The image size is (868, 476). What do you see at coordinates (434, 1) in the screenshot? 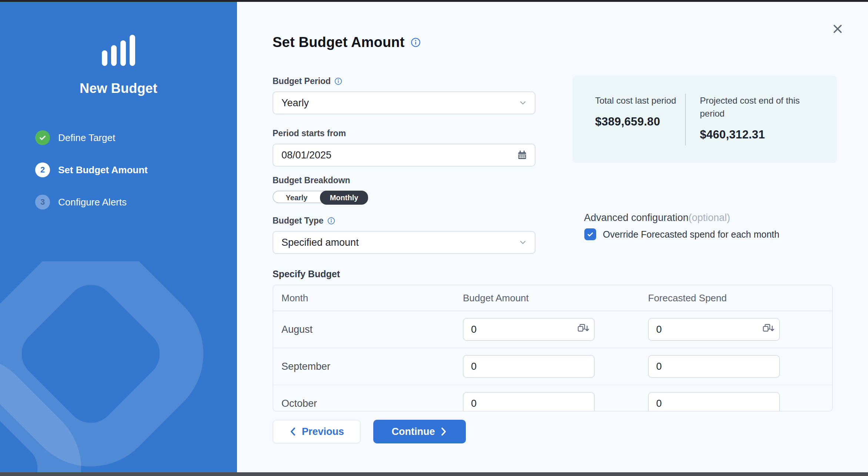
I see `window-top-edge` at bounding box center [434, 1].